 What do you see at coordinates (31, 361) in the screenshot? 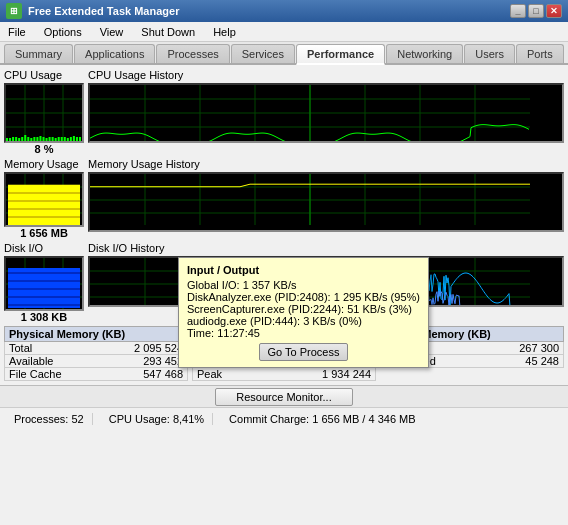
I see `physical-available-key: Available` at bounding box center [31, 361].